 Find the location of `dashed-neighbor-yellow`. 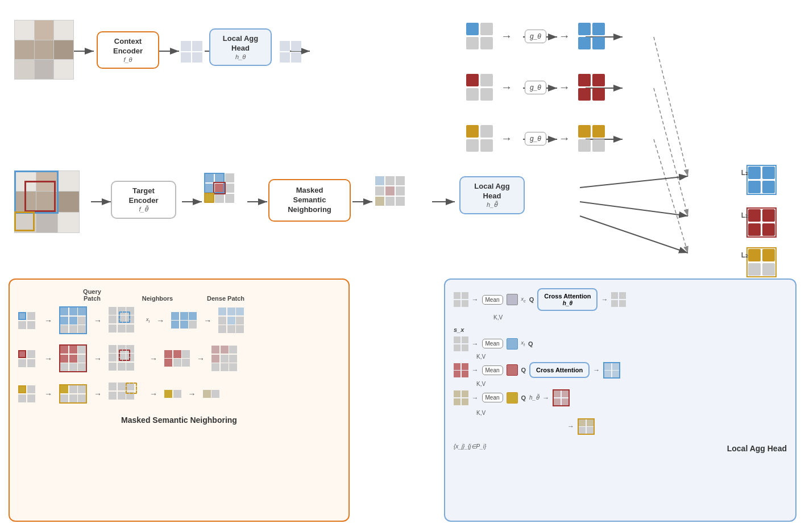

dashed-neighbor-yellow is located at coordinates (131, 388).